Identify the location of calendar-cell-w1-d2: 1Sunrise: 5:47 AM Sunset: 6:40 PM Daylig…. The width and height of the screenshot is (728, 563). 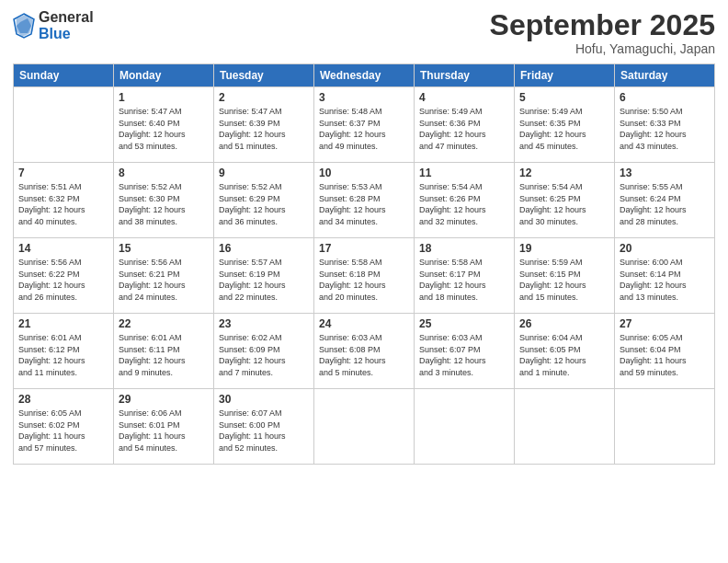
(164, 125).